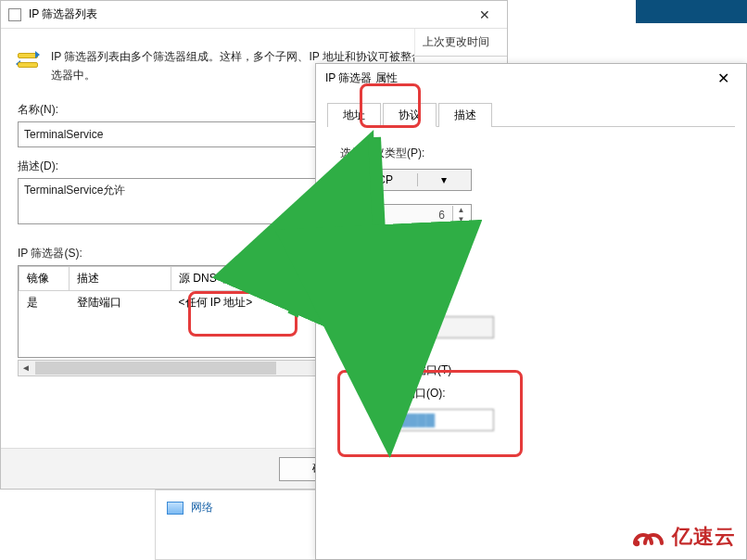 The image size is (747, 560). What do you see at coordinates (408, 215) in the screenshot?
I see `protocol-number-field` at bounding box center [408, 215].